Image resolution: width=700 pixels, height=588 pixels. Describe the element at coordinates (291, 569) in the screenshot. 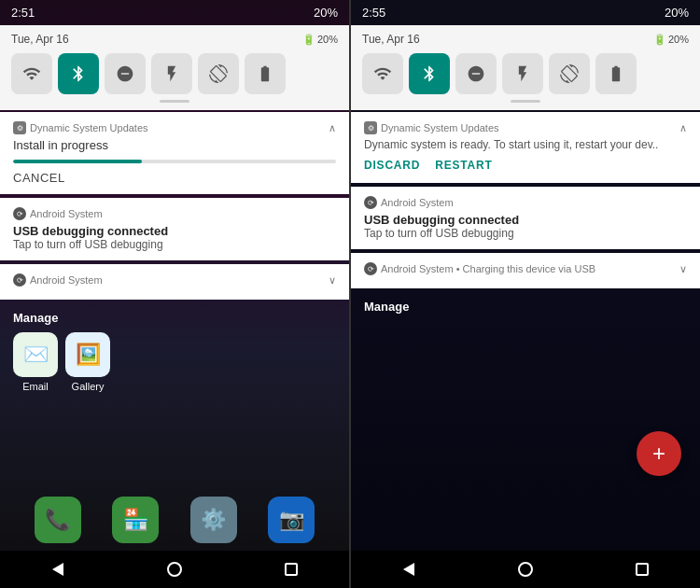

I see `recent-icon` at that location.